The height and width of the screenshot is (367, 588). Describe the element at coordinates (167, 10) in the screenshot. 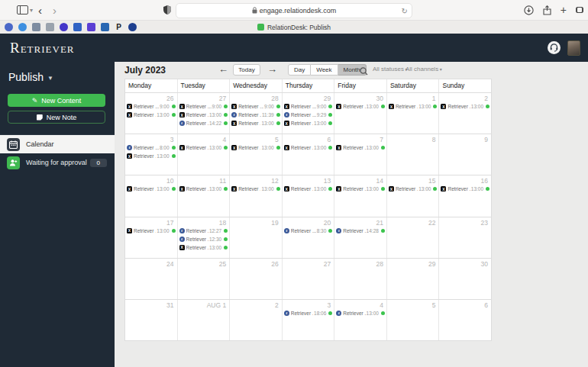

I see `shield-icon` at that location.